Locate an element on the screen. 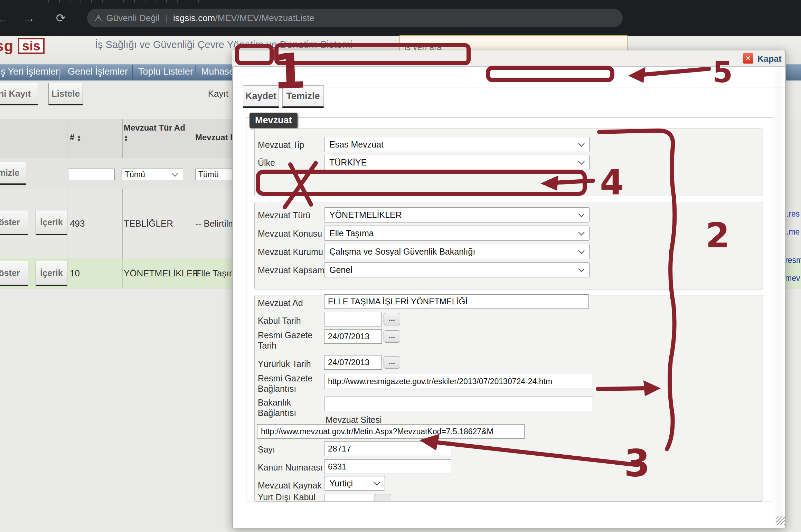  link-fragment: mev is located at coordinates (793, 278).